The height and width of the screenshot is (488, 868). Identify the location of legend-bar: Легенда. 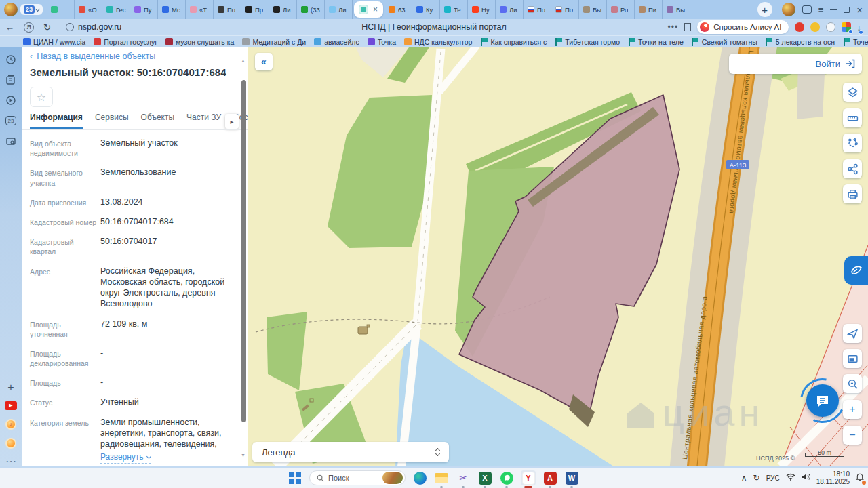
(351, 452).